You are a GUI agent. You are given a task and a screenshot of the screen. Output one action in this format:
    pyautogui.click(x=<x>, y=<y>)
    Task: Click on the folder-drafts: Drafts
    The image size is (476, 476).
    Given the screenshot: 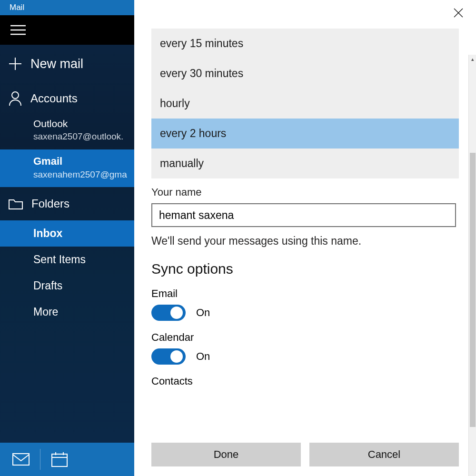 What is the action you would take?
    pyautogui.click(x=67, y=286)
    